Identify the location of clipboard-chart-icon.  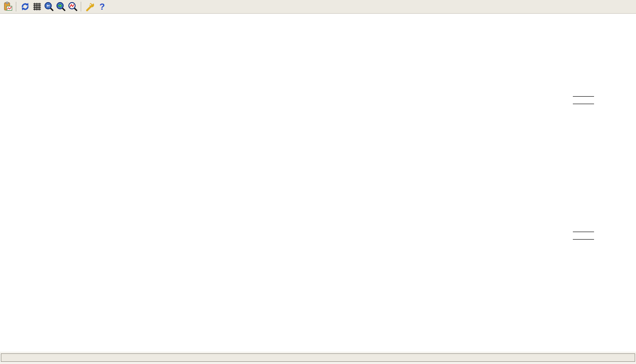
(8, 7).